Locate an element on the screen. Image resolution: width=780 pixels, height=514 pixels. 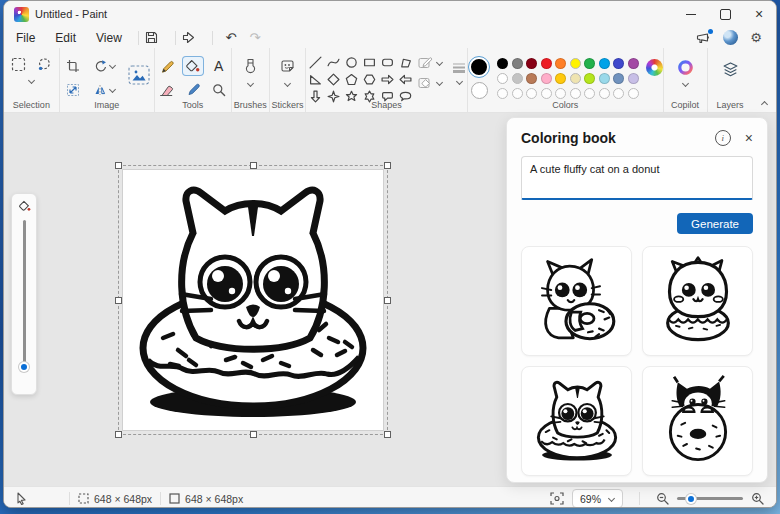
shape-rectangle-icon is located at coordinates (370, 62).